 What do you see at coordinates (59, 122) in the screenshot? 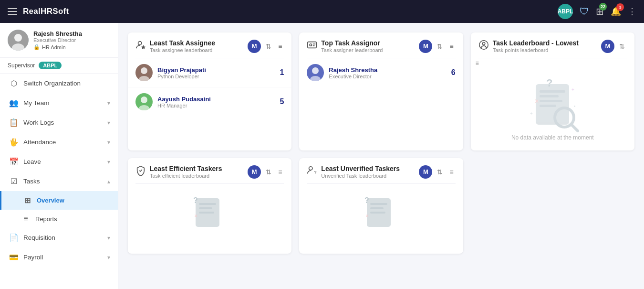
I see `sidebar-item-work-logs: 📋 Work Logs ▾` at bounding box center [59, 122].